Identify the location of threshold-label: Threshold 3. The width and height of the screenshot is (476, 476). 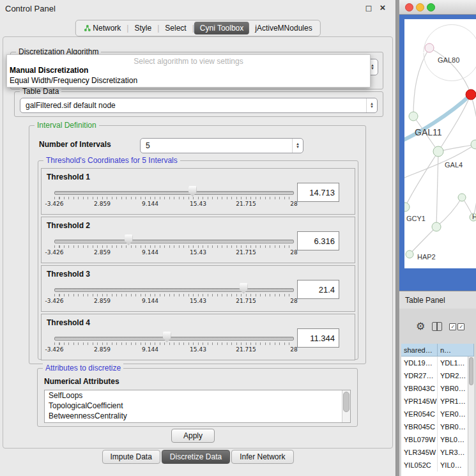
(68, 274).